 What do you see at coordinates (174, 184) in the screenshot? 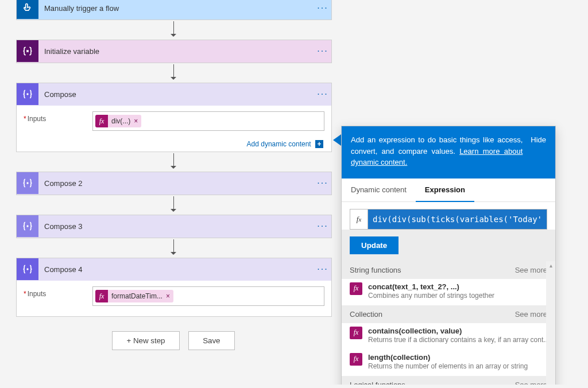
I see `compose2-card: Compose 2 ···` at bounding box center [174, 184].